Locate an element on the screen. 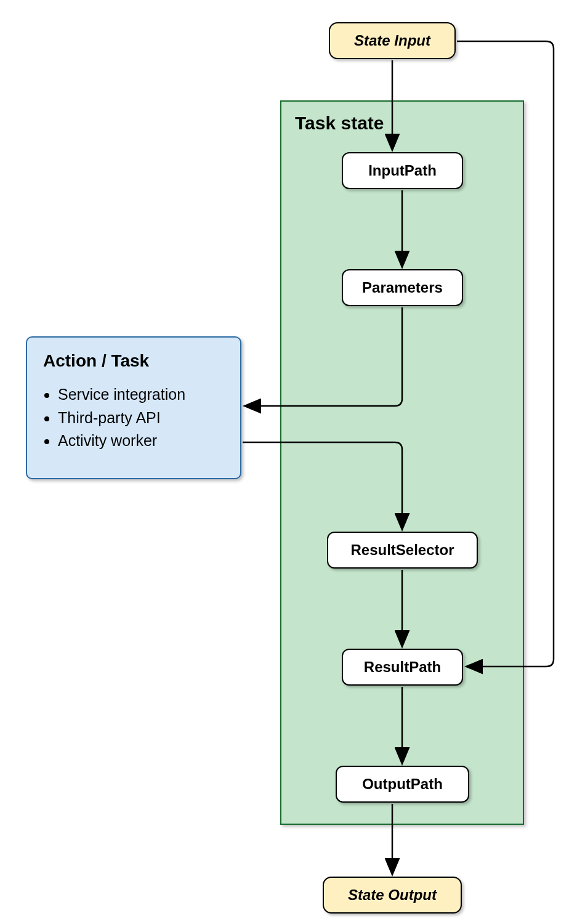  state-input-label: State Input is located at coordinates (392, 41).